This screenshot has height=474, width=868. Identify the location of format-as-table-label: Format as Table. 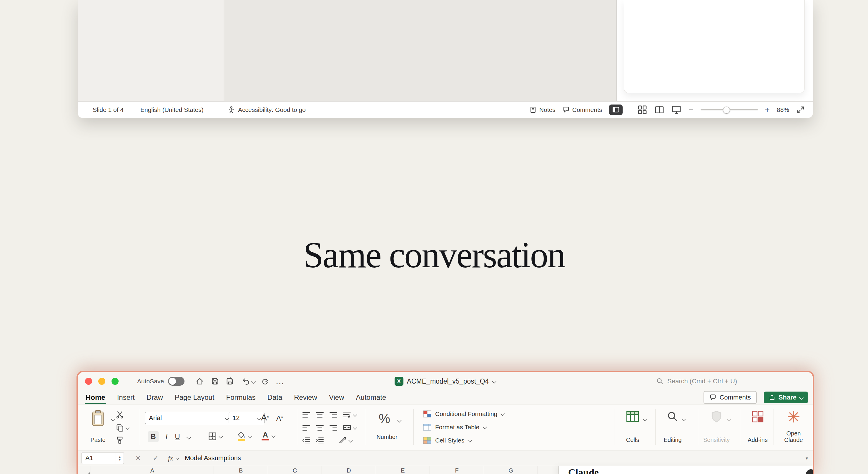
(457, 427).